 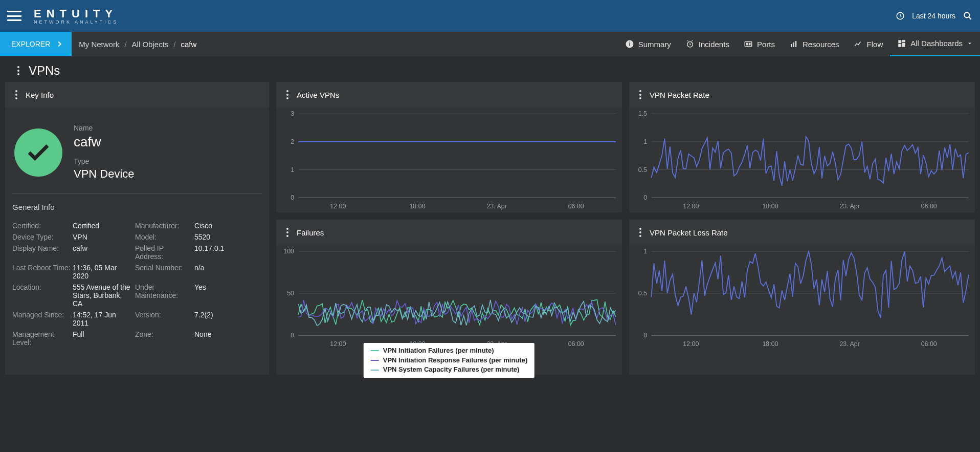 What do you see at coordinates (630, 44) in the screenshot?
I see `info-icon` at bounding box center [630, 44].